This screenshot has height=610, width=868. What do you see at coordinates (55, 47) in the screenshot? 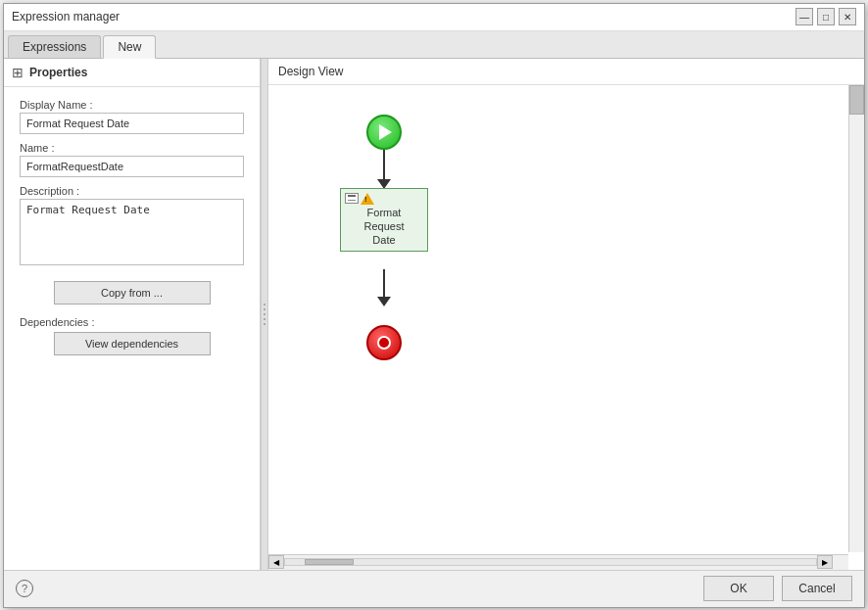
I see `tab-expressions: Expressions` at bounding box center [55, 47].